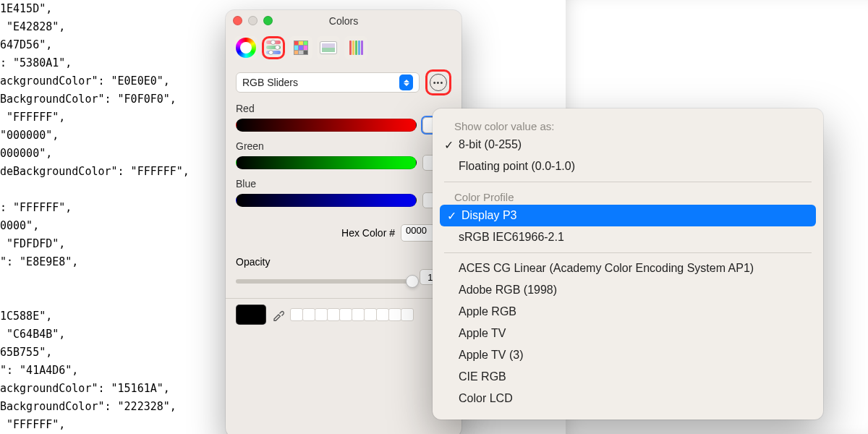 The height and width of the screenshot is (434, 868). What do you see at coordinates (356, 48) in the screenshot?
I see `pencils-mode-button` at bounding box center [356, 48].